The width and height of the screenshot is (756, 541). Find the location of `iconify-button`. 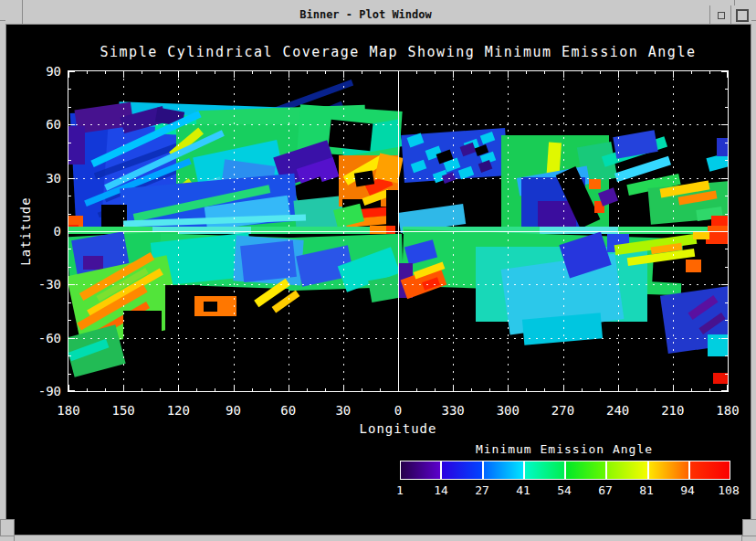

iconify-button is located at coordinates (720, 15).